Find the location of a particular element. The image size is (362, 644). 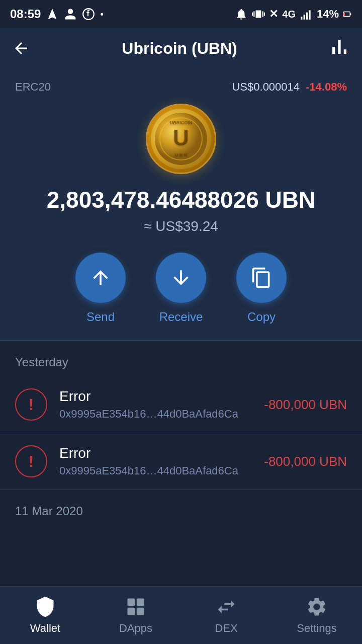

svg-text: U is located at coordinates (181, 138).